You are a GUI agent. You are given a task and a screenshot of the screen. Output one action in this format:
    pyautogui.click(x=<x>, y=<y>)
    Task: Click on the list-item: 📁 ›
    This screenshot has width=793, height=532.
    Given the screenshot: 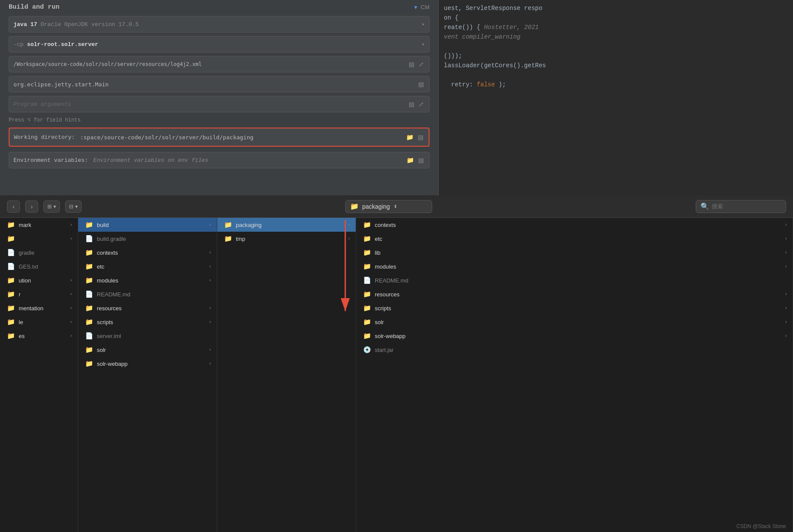 What is the action you would take?
    pyautogui.click(x=39, y=239)
    